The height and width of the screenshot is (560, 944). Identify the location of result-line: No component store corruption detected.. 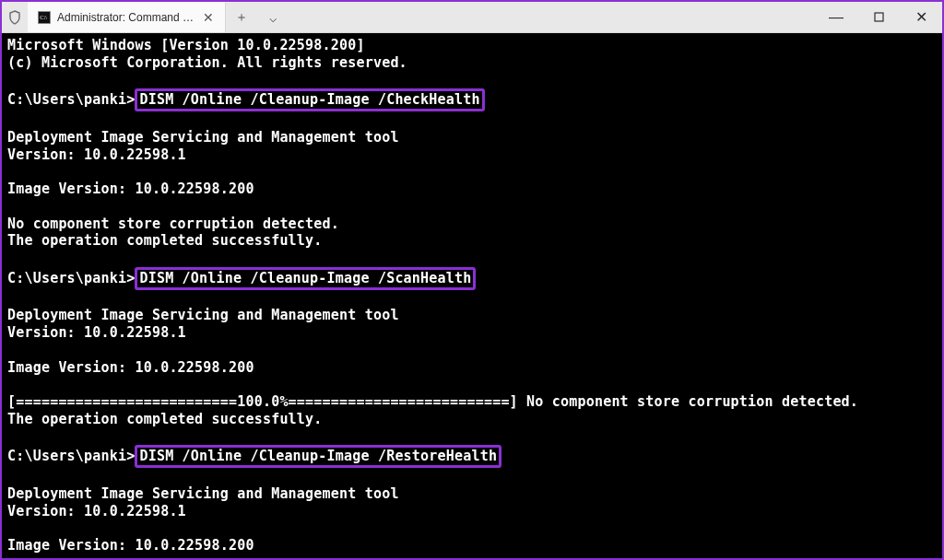
(173, 224).